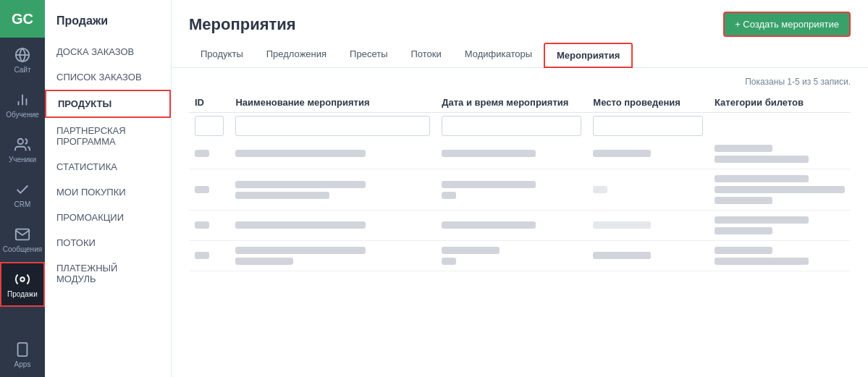 The height and width of the screenshot is (377, 868). What do you see at coordinates (333, 103) in the screenshot?
I see `col-header-name: Наименование мероприятия` at bounding box center [333, 103].